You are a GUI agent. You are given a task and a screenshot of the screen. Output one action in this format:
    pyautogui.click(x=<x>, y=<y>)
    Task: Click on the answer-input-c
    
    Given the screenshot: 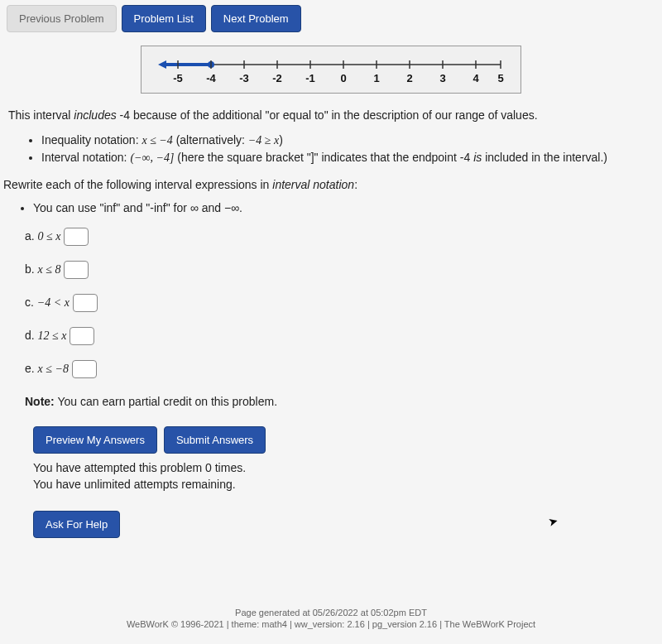 What is the action you would take?
    pyautogui.click(x=85, y=303)
    